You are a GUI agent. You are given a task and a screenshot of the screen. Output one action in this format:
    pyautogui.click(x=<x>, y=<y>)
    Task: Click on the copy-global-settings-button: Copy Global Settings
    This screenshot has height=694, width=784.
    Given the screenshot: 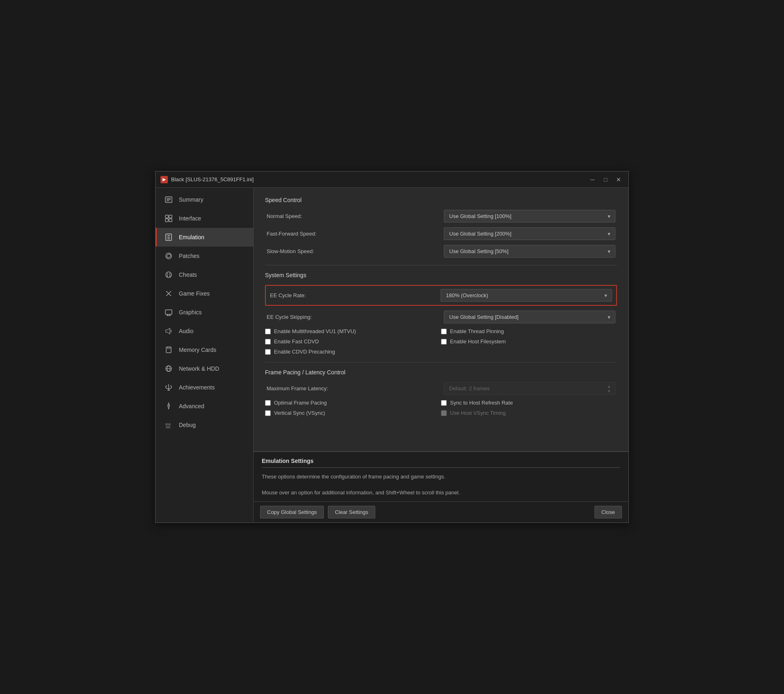 What is the action you would take?
    pyautogui.click(x=292, y=512)
    